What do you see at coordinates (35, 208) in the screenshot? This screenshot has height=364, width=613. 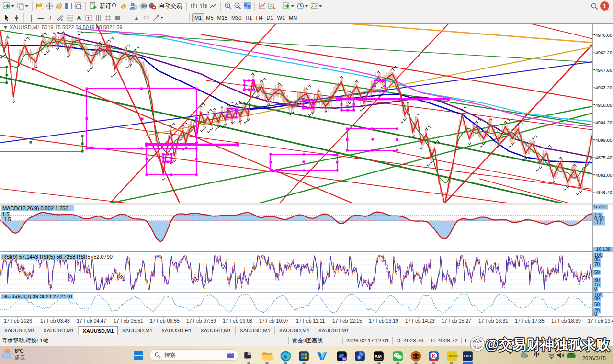 I see `svg-text: MACD(12,26,9) 0.802 1.250` at bounding box center [35, 208].